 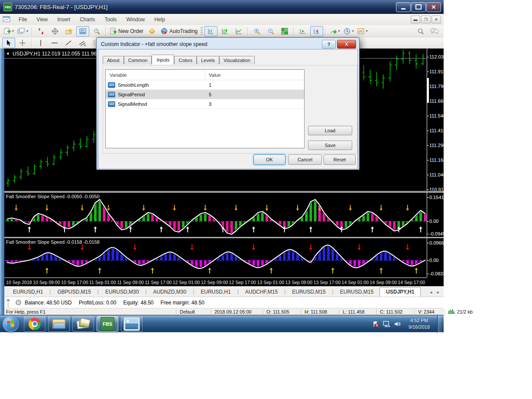 What do you see at coordinates (179, 31) in the screenshot?
I see `autotrading-button: AutoTrading` at bounding box center [179, 31].